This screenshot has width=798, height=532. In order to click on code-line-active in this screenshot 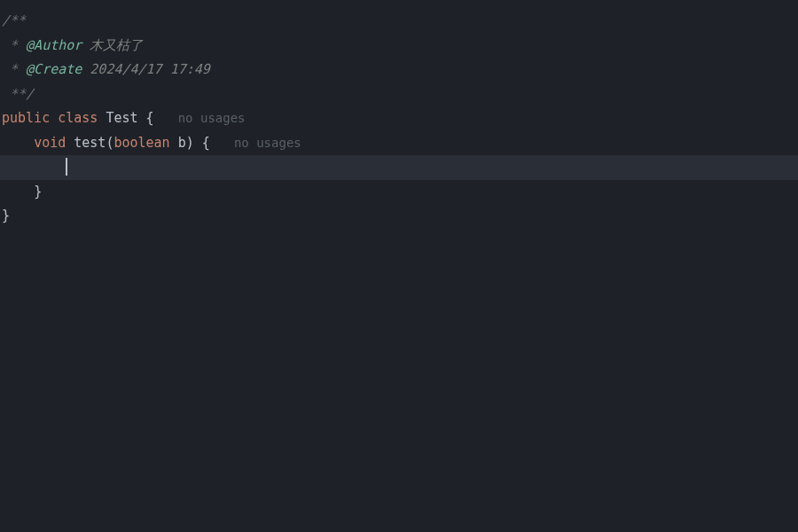, I will do `click(399, 168)`.